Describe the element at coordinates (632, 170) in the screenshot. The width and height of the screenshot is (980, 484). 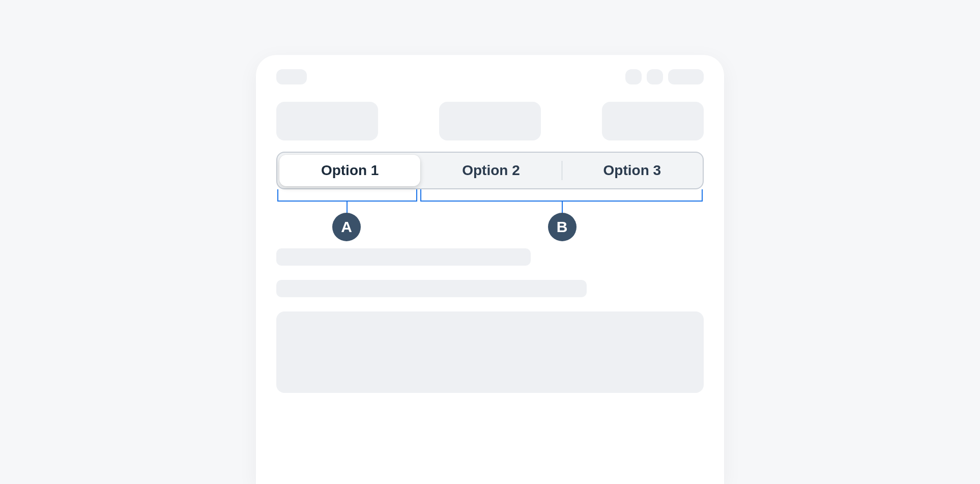
I see `segmented-option-label: Option 3` at that location.